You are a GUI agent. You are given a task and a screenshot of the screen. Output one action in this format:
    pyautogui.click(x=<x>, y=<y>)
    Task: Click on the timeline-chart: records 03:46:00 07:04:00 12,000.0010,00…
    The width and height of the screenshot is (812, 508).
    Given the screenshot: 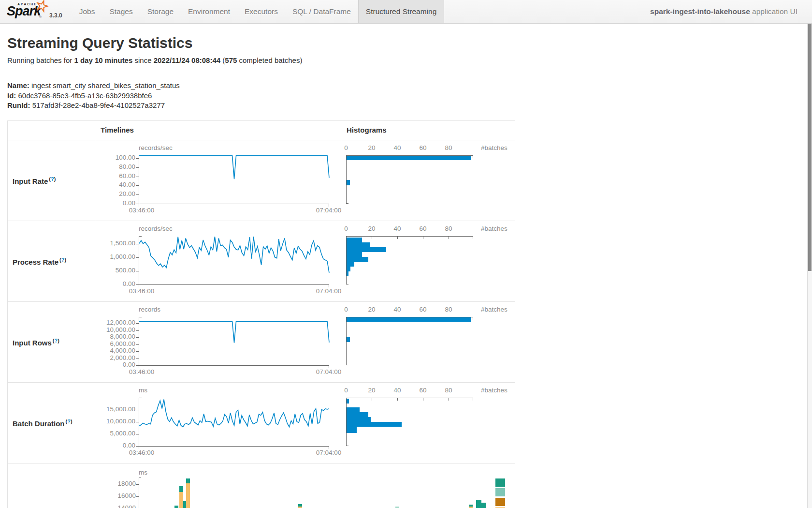 What is the action you would take?
    pyautogui.click(x=218, y=342)
    